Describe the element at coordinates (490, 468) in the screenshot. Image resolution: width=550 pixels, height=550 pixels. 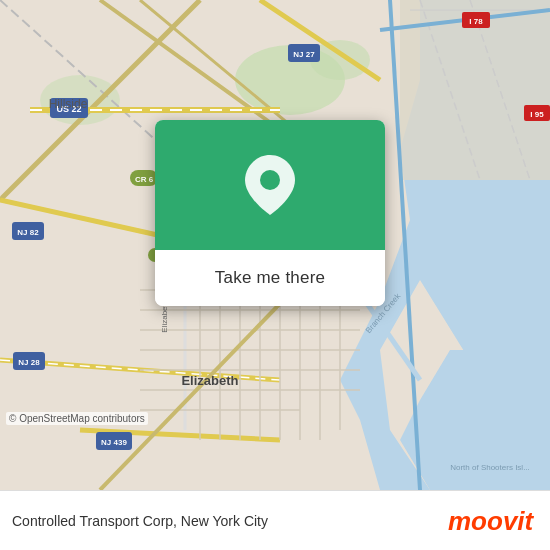
I see `svg-text: North of Shooters Isl...` at that location.